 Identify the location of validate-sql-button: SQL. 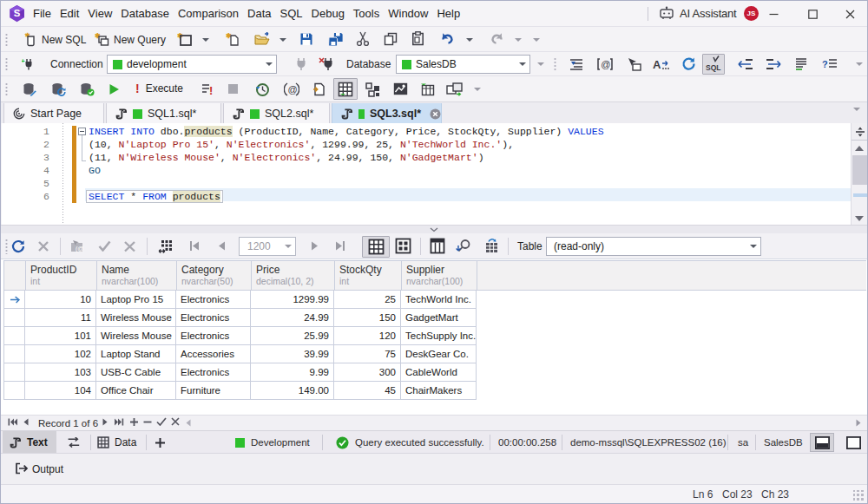
(713, 64).